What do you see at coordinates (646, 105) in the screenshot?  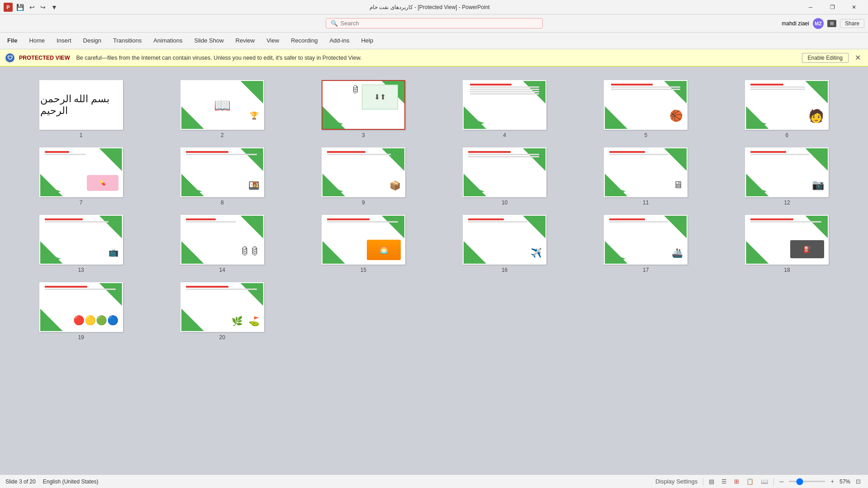 I see `slide-content: 🏀` at bounding box center [646, 105].